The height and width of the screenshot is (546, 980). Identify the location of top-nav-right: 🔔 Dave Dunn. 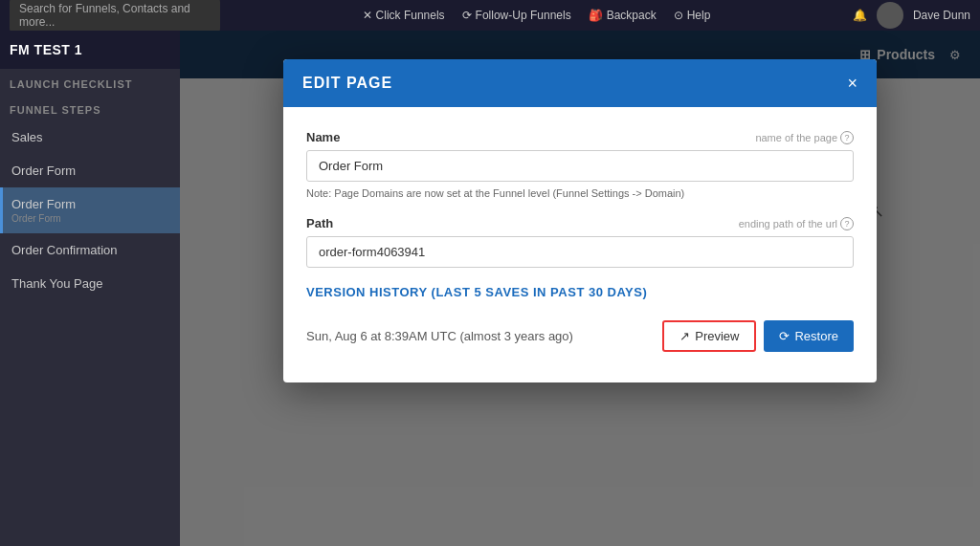
(911, 15).